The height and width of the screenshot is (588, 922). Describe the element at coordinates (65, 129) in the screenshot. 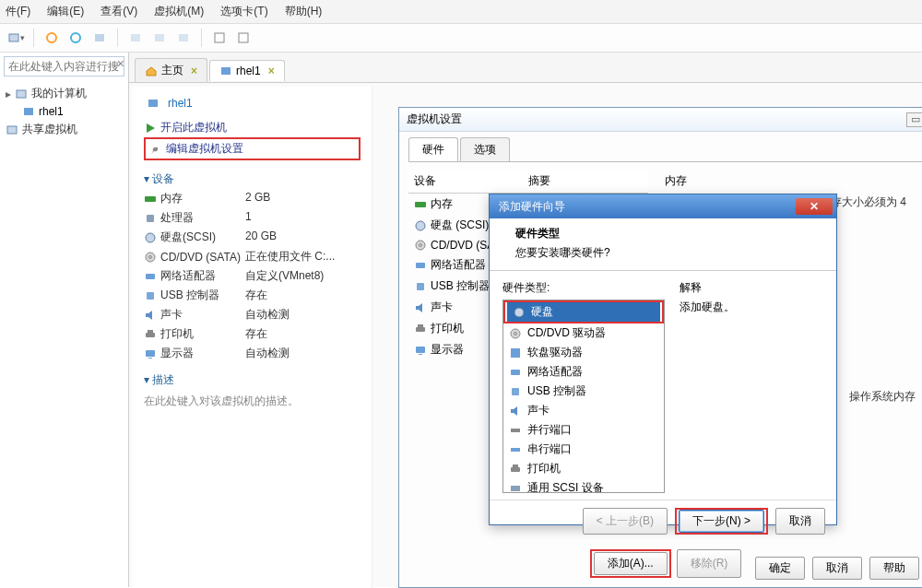

I see `tree-item-shared: 共享虚拟机` at that location.